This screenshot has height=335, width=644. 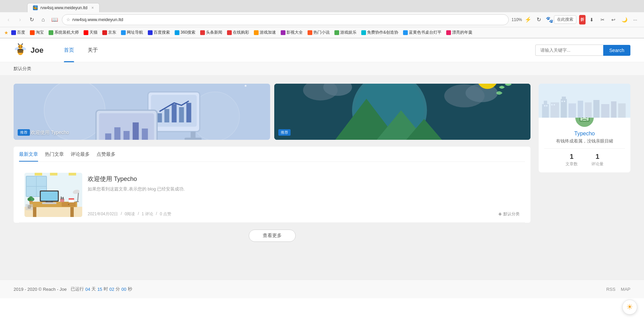 What do you see at coordinates (402, 112) in the screenshot?
I see `featured-card-2: 推荐` at bounding box center [402, 112].